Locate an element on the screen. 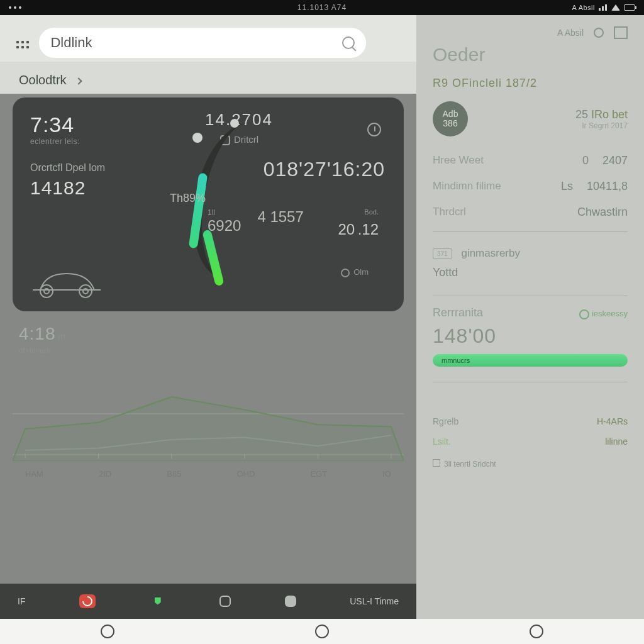 Image resolution: width=644 pixels, height=644 pixels. gauge-knob-b is located at coordinates (235, 123).